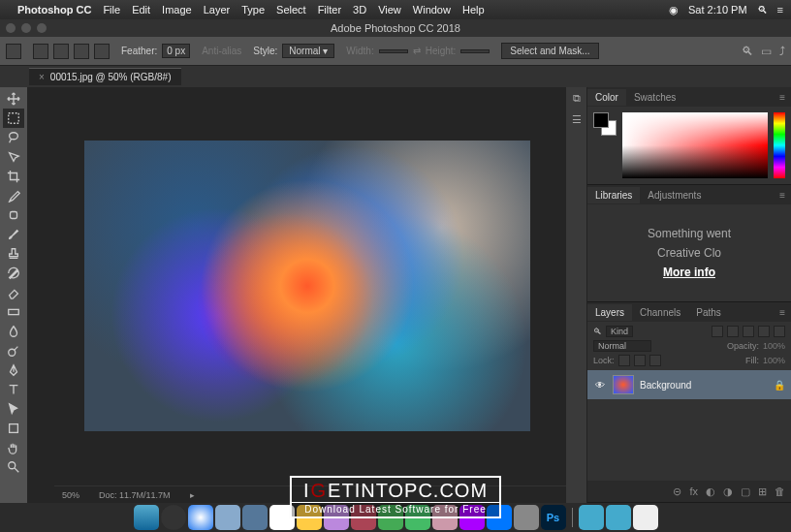 The height and width of the screenshot is (532, 791). Describe the element at coordinates (81, 51) in the screenshot. I see `selection-subtract-icon` at that location.